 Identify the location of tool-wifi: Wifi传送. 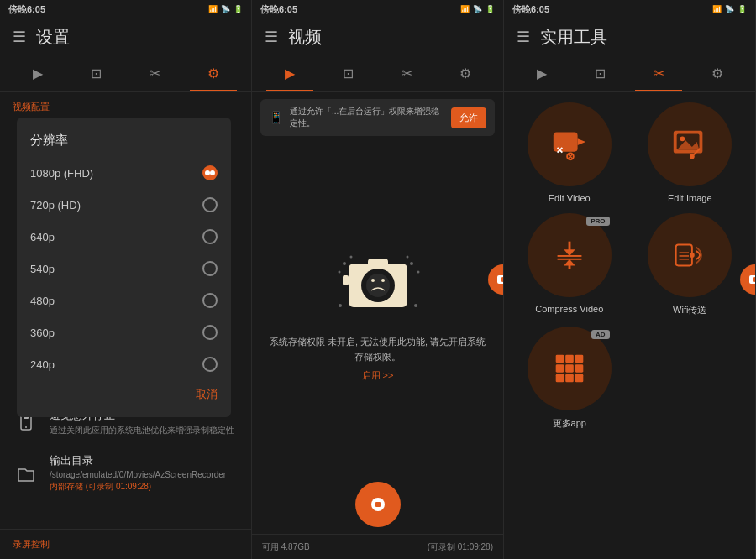
(690, 265).